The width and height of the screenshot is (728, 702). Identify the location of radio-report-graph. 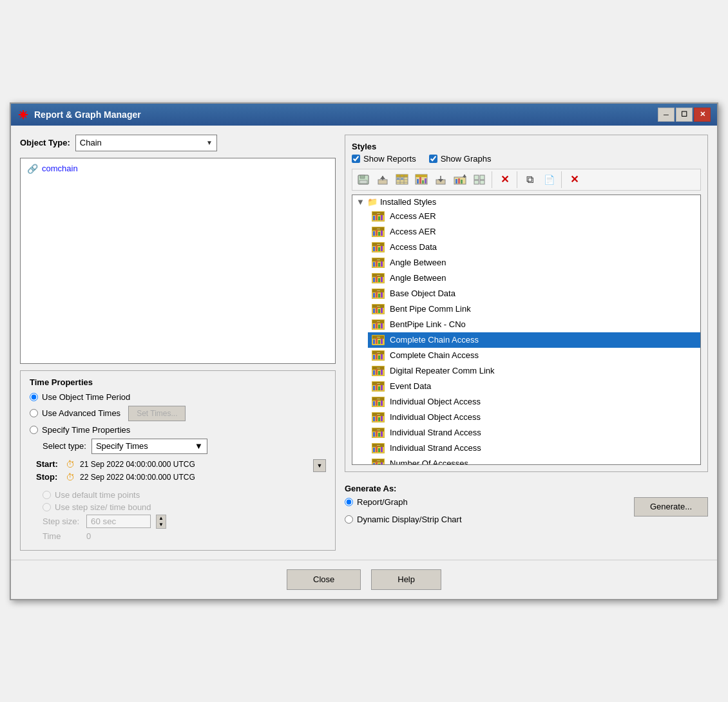
(349, 502).